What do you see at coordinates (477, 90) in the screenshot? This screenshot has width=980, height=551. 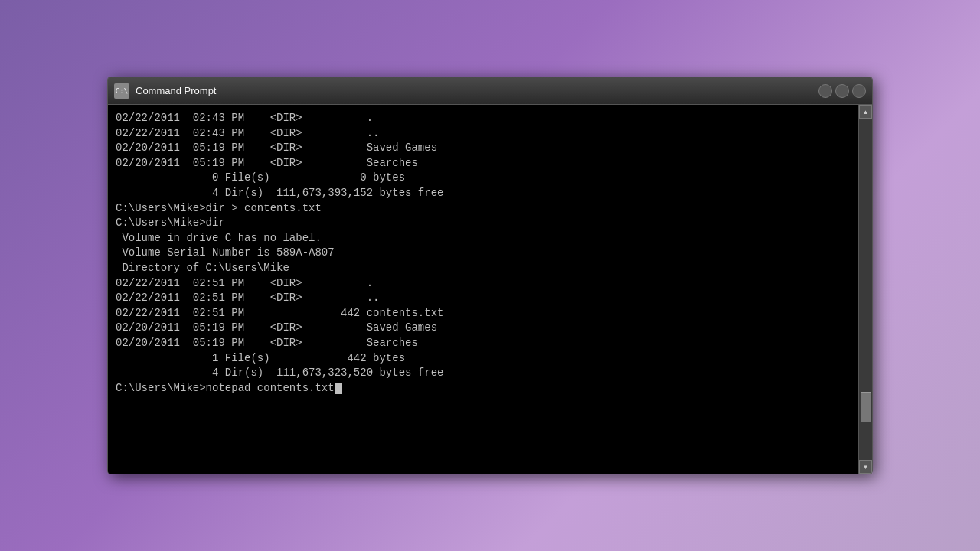 I see `window-title: Command Prompt` at bounding box center [477, 90].